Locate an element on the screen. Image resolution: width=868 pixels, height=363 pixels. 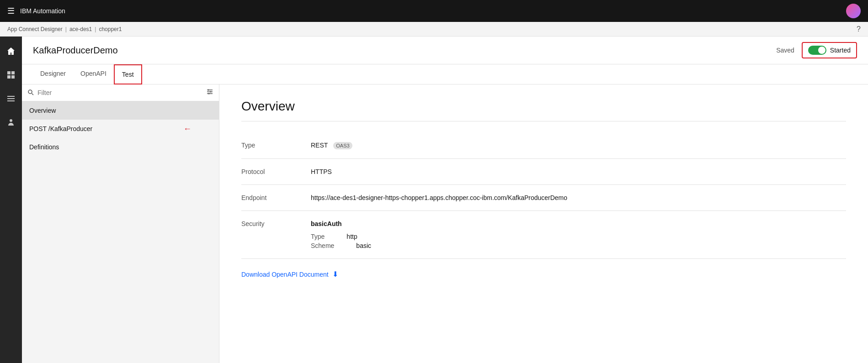
breadcrumb-chopper1: chopper1 is located at coordinates (110, 29).